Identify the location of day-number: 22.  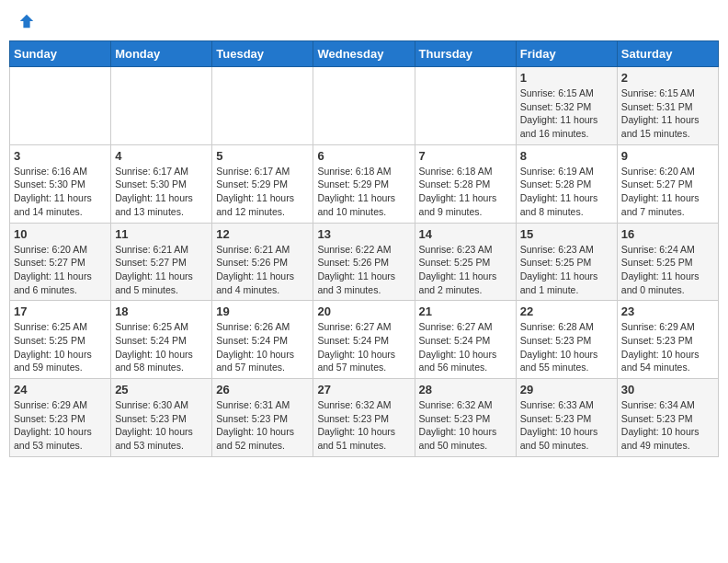
(566, 311).